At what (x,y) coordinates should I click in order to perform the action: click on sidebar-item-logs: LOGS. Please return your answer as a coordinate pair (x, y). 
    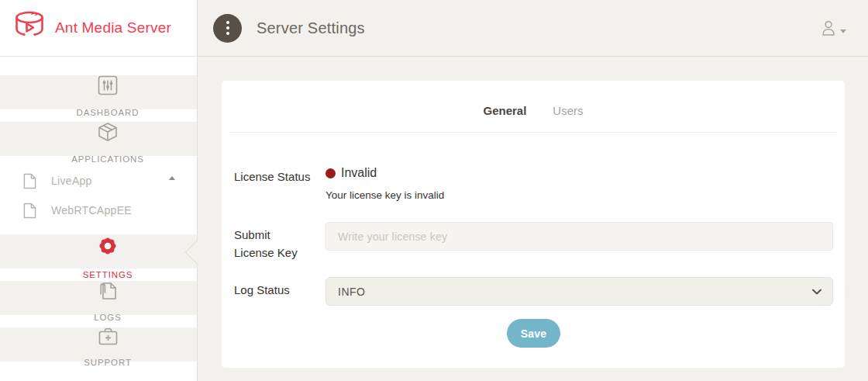
    Looking at the image, I should click on (98, 298).